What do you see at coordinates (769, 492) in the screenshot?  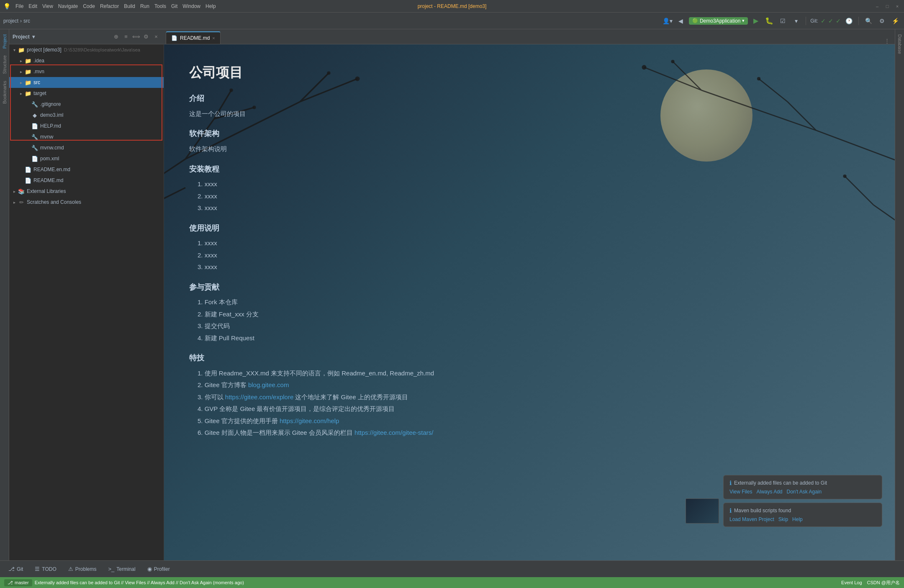 I see `notif-always-add: Always Add` at bounding box center [769, 492].